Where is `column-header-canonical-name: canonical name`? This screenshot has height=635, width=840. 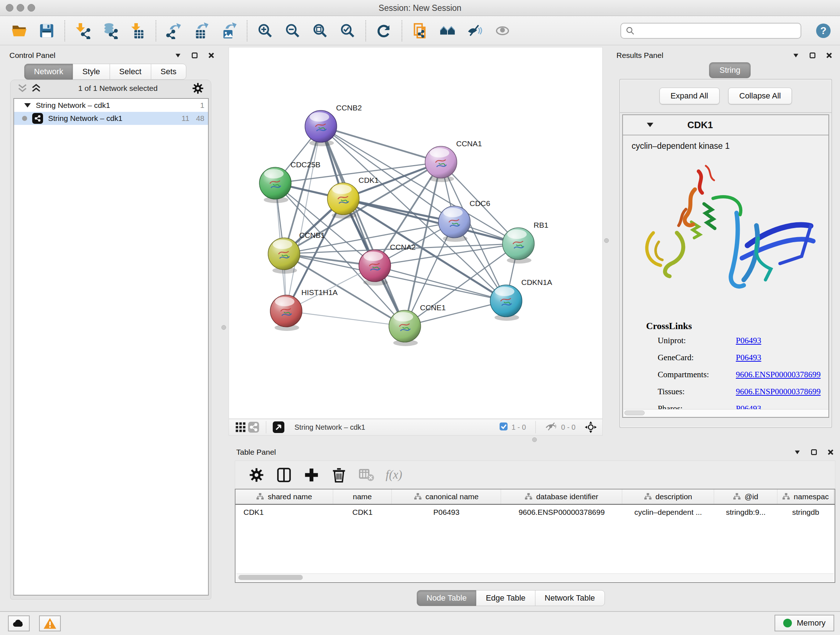
column-header-canonical-name: canonical name is located at coordinates (447, 497).